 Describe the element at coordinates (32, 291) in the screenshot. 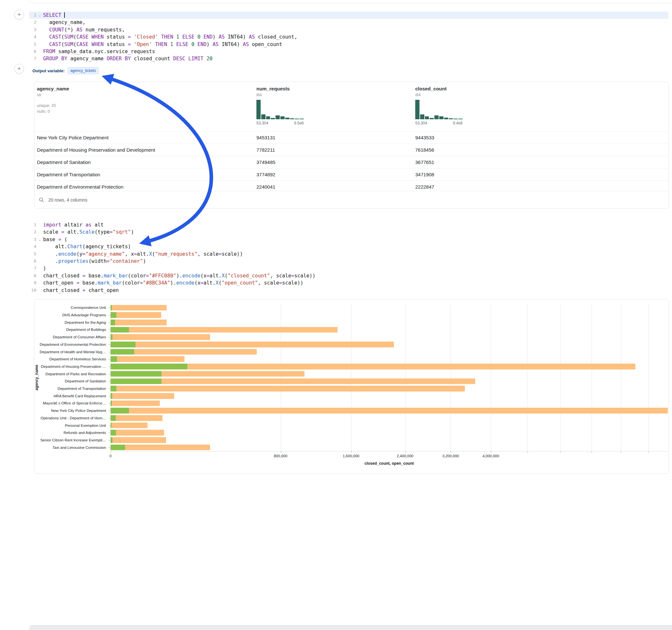

I see `line-number: 10` at that location.